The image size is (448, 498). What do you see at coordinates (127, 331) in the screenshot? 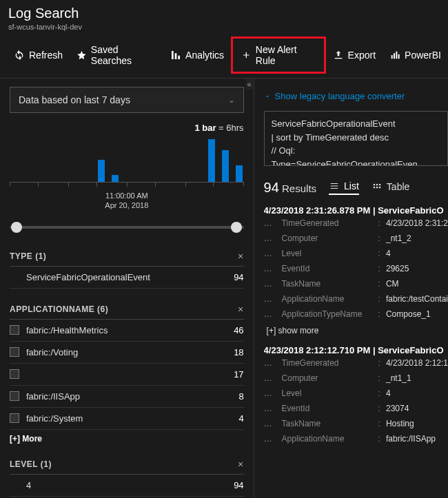
I see `facet-row: fabric:/HealthMetrics46` at bounding box center [127, 331].